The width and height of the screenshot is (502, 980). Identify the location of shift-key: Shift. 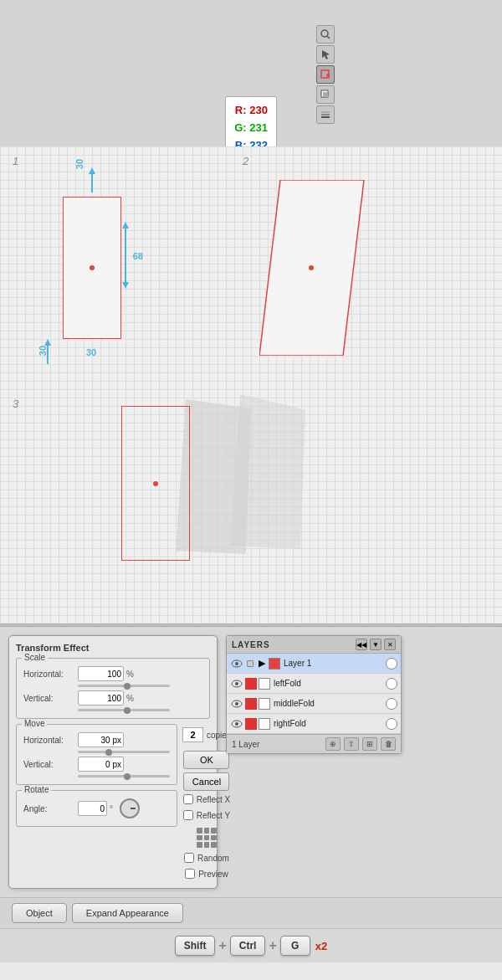
(196, 946).